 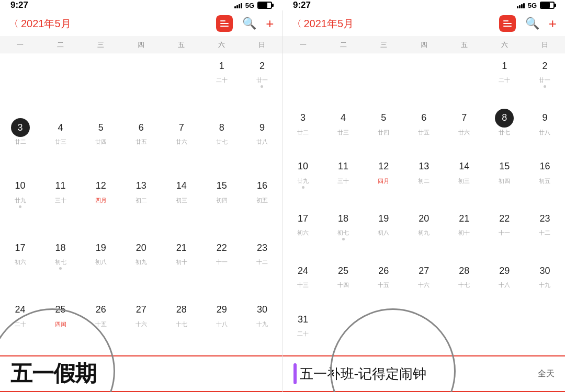 I want to click on right-add-button: +, so click(x=552, y=24).